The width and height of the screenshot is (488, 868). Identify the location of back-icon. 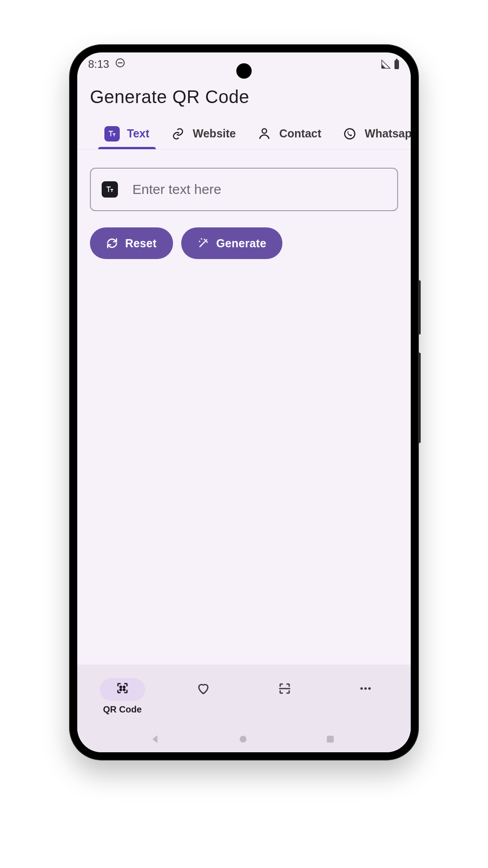
(157, 740).